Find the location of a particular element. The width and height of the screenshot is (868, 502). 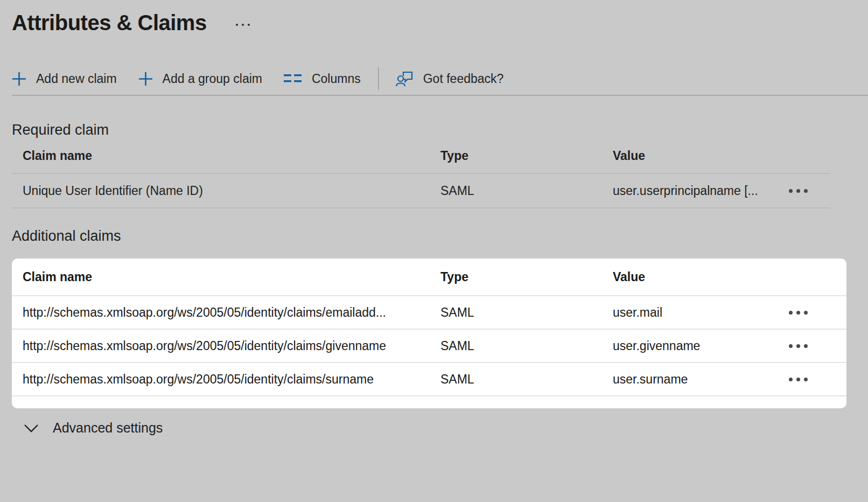

claim-value-cell: user.surname is located at coordinates (650, 379).